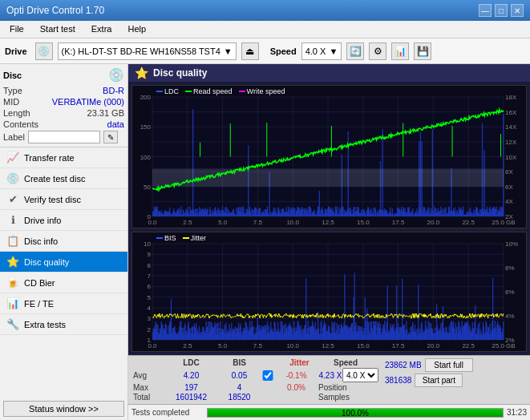 The height and width of the screenshot is (420, 530). What do you see at coordinates (485, 10) in the screenshot?
I see `minimize-button: —` at bounding box center [485, 10].